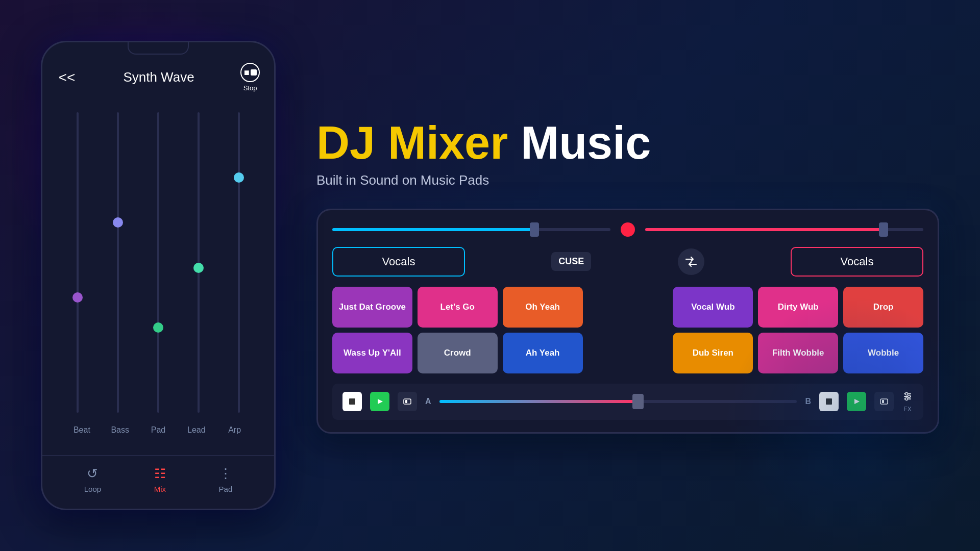 Image resolution: width=980 pixels, height=551 pixels. I want to click on transport-save-right-btn, so click(884, 402).